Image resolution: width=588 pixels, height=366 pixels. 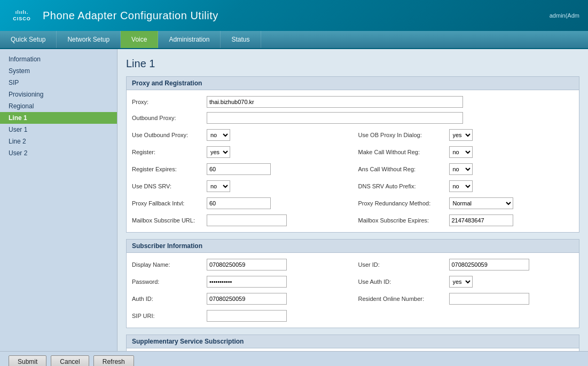 What do you see at coordinates (352, 83) in the screenshot?
I see `proxy-section-header: Proxy and Registration` at bounding box center [352, 83].